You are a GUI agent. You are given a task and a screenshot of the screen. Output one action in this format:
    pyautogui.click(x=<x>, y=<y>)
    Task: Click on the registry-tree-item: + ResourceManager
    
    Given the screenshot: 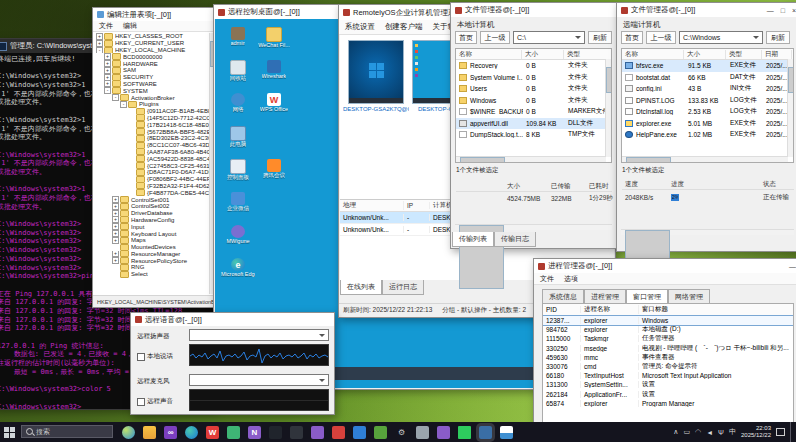 What is the action you would take?
    pyautogui.click(x=152, y=254)
    